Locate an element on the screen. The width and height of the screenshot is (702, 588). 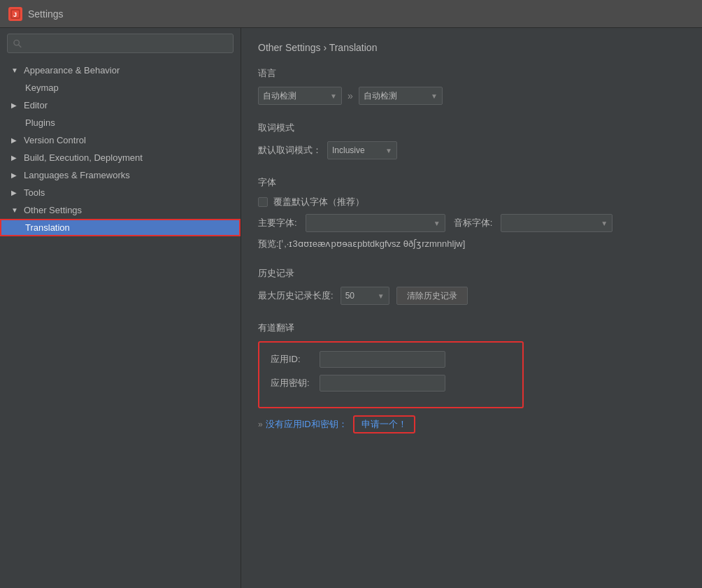
history-section: 历史记录 最大历史记录长度: 50 ▼ 清除历史记录 is located at coordinates (471, 286).